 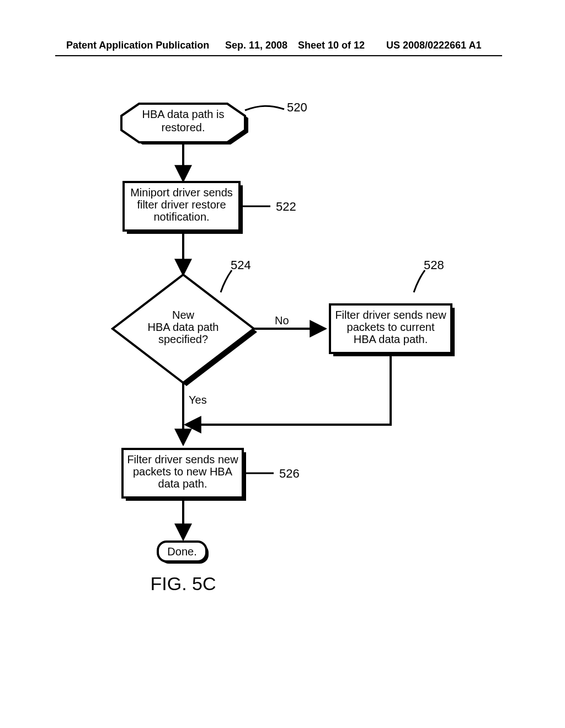 I want to click on header-left: Patent Application Publication, so click(x=138, y=45).